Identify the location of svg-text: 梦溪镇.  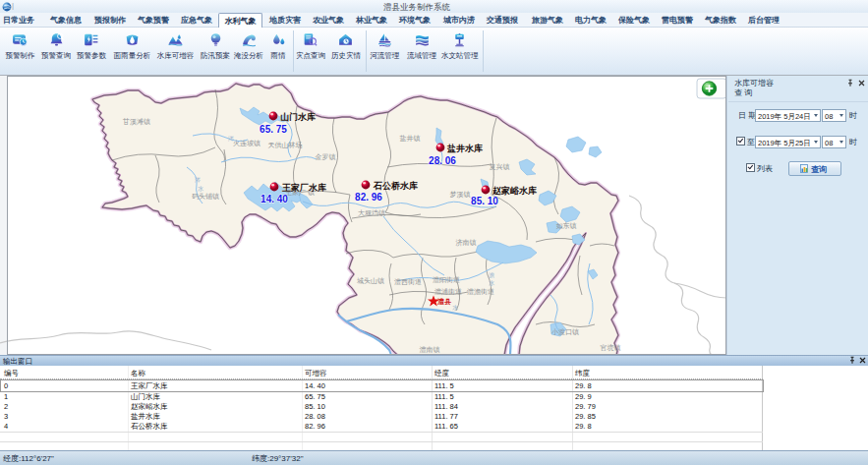
(460, 195).